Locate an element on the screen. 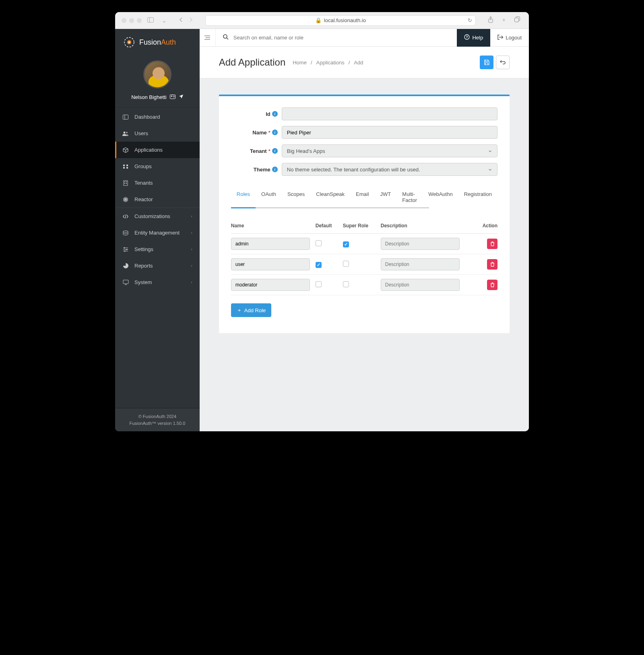  fusionauth-logo-icon is located at coordinates (129, 42).